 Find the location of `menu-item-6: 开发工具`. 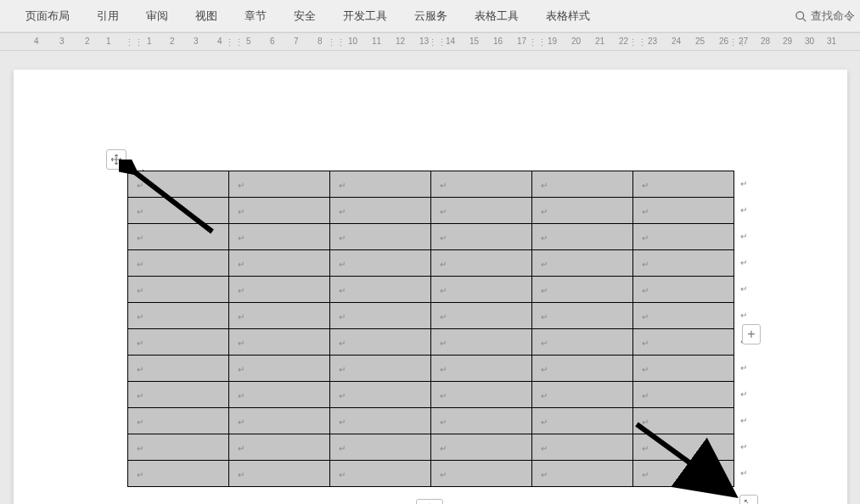

menu-item-6: 开发工具 is located at coordinates (365, 16).